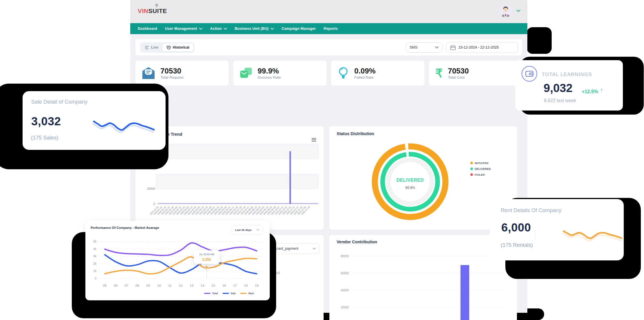 Image resolution: width=644 pixels, height=320 pixels. Describe the element at coordinates (345, 290) in the screenshot. I see `svg-text: 40000` at that location.